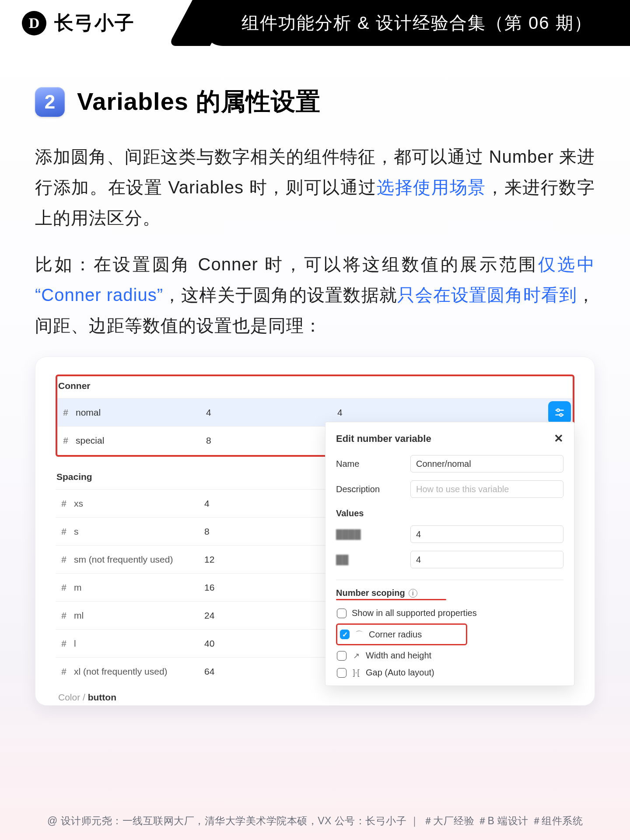 The width and height of the screenshot is (630, 840). What do you see at coordinates (450, 655) in the screenshot?
I see `scope-option: ↗ Width and height` at bounding box center [450, 655].